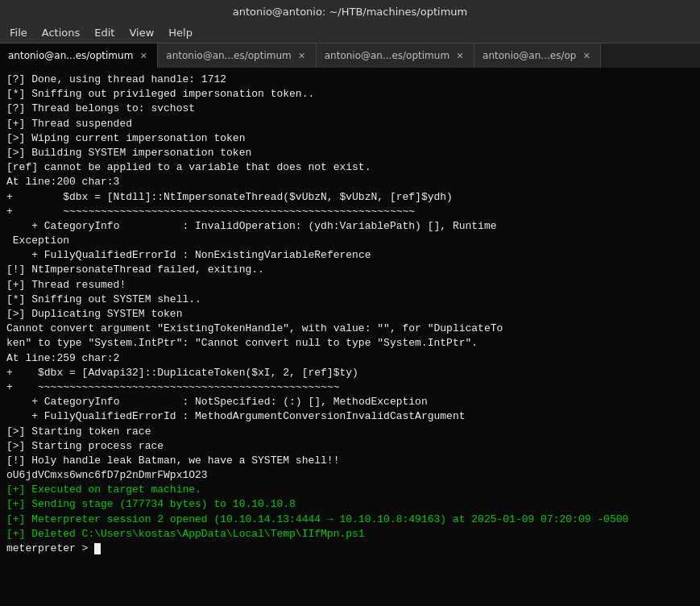  Describe the element at coordinates (350, 168) in the screenshot. I see `terminal-line: [ref] cannot be applied to a variable th…` at that location.